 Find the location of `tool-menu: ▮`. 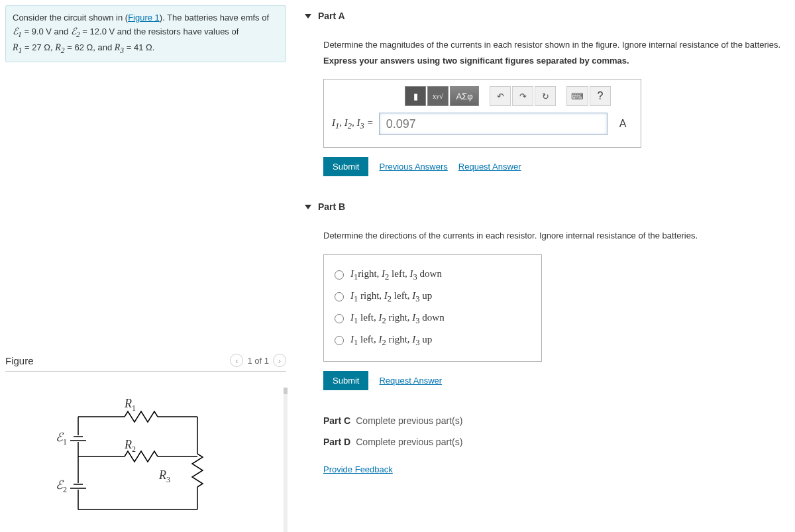

tool-menu: ▮ is located at coordinates (415, 96).